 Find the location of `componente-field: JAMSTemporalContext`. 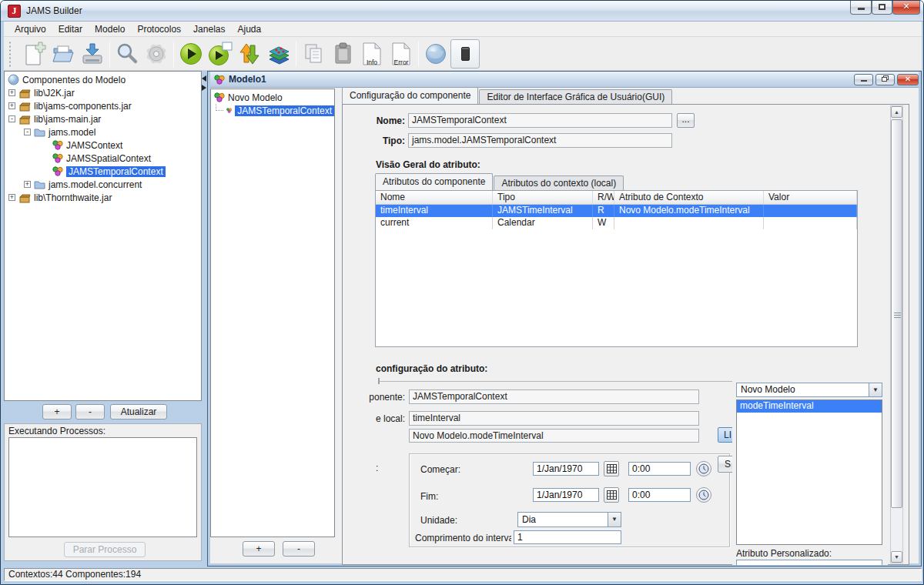

componente-field: JAMSTemporalContext is located at coordinates (554, 397).